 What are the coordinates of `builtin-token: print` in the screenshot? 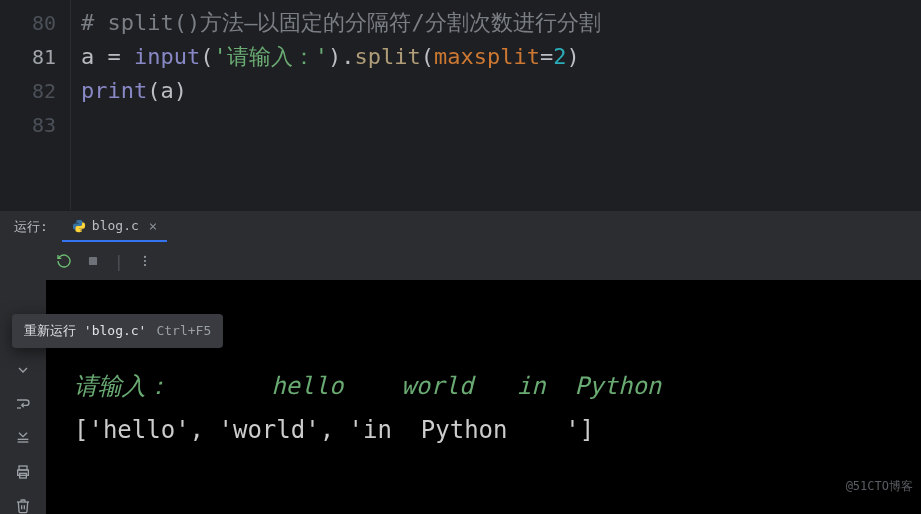 It's located at (114, 90).